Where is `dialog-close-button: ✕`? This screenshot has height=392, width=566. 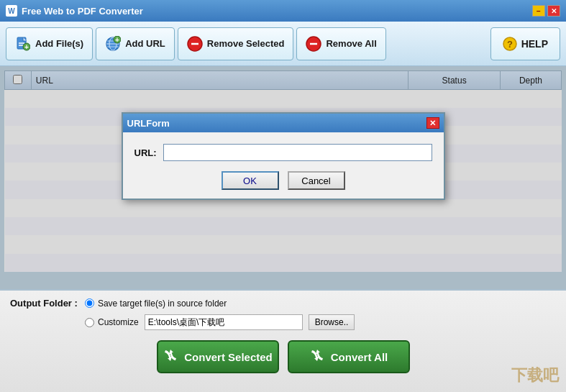 dialog-close-button: ✕ is located at coordinates (433, 123).